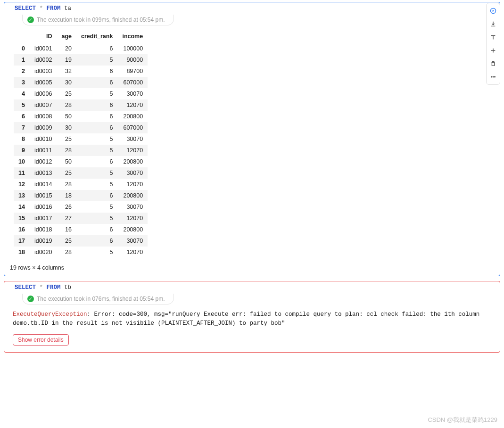  I want to click on row-index: 18, so click(22, 252).